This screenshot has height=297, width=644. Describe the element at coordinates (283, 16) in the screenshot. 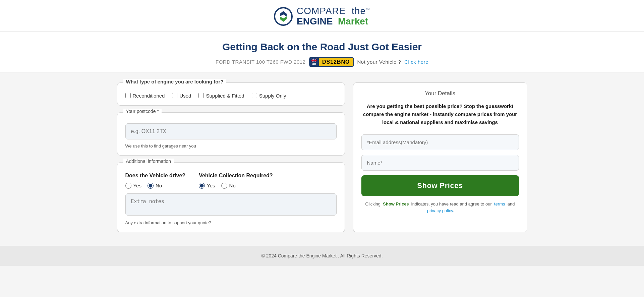

I see `logo-icon` at that location.